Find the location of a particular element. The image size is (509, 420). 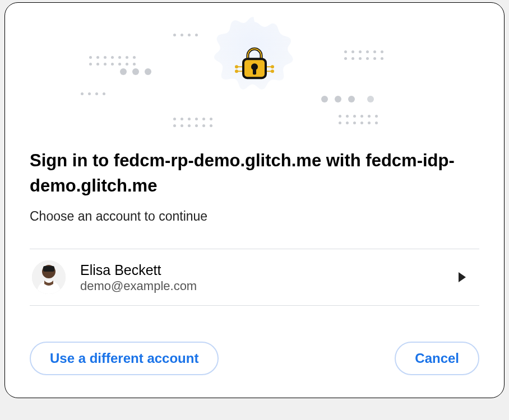

lock-icon is located at coordinates (254, 64).